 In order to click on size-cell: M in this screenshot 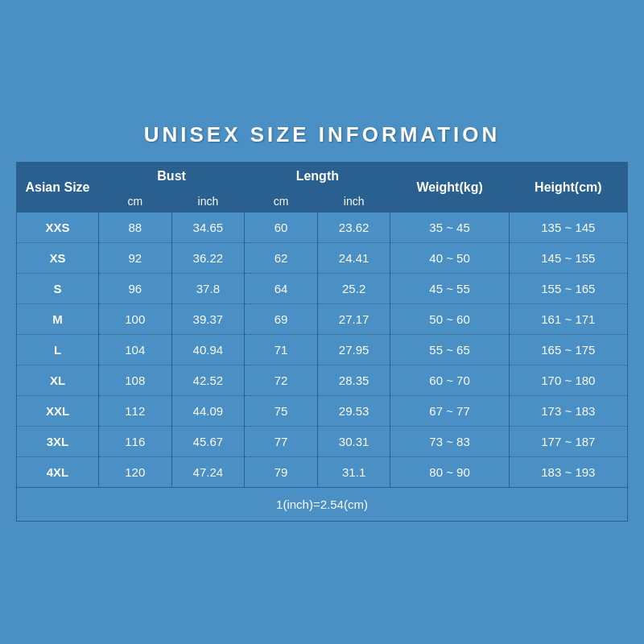, I will do `click(58, 320)`.